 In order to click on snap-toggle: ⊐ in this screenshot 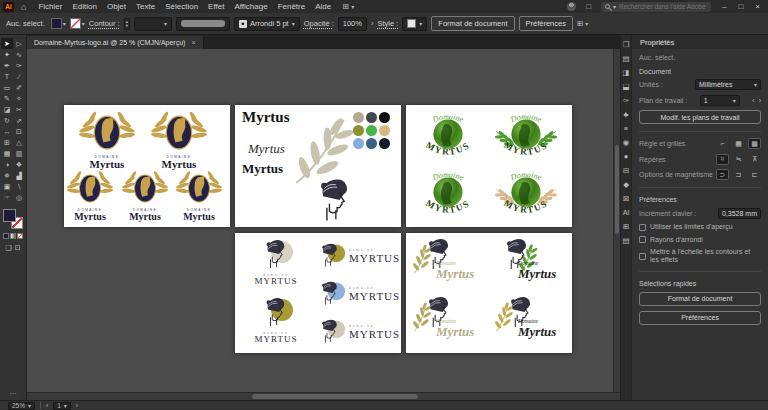, I will do `click(738, 174)`.